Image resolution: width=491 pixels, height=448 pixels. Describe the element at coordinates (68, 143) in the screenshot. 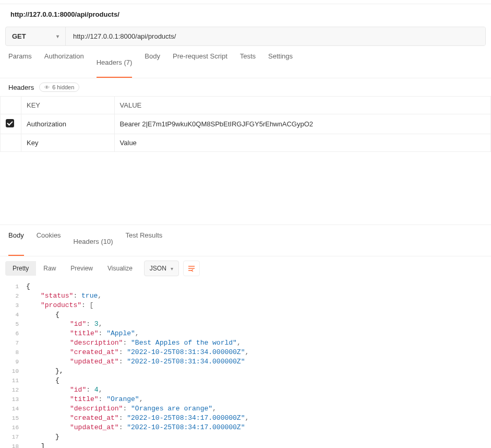

I see `header-key-placeholder: Key` at that location.